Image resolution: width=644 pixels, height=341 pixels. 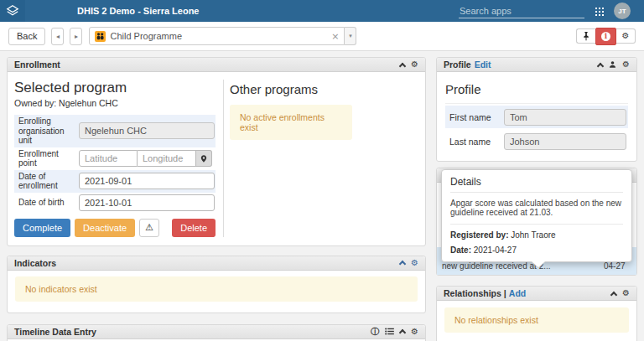 What do you see at coordinates (216, 263) in the screenshot?
I see `indicators-header: Indicators ⚙` at bounding box center [216, 263].